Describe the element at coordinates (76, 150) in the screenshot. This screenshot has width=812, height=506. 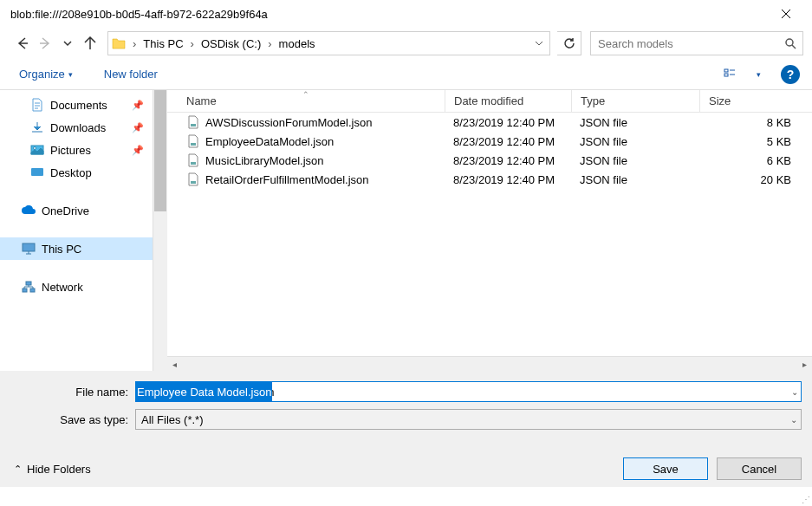
I see `sidebar-item-pictures: Pictures 📌` at that location.